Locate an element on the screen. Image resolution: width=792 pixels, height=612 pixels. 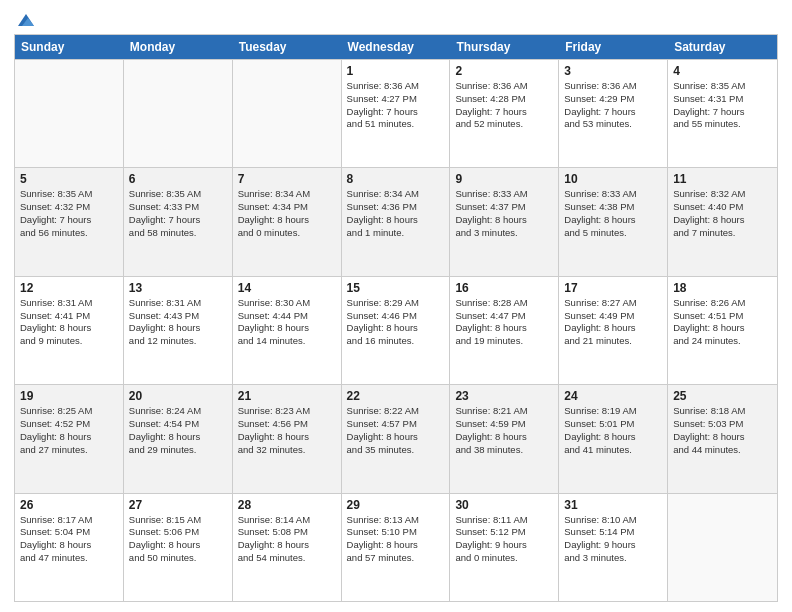
day-info: Sunrise: 8:36 AM Sunset: 4:29 PM Dayligh… is located at coordinates (613, 106).